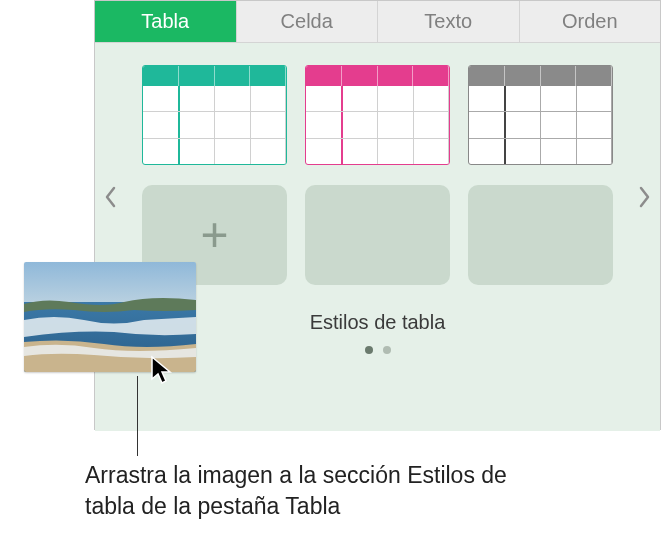 Image resolution: width=662 pixels, height=545 pixels. I want to click on cursor-arrow-icon, so click(163, 371).